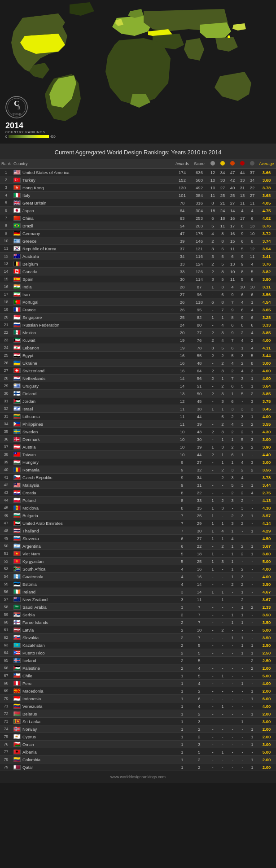 The height and width of the screenshot is (868, 276). Describe the element at coordinates (6, 676) in the screenshot. I see `rank-cell: 67` at that location.